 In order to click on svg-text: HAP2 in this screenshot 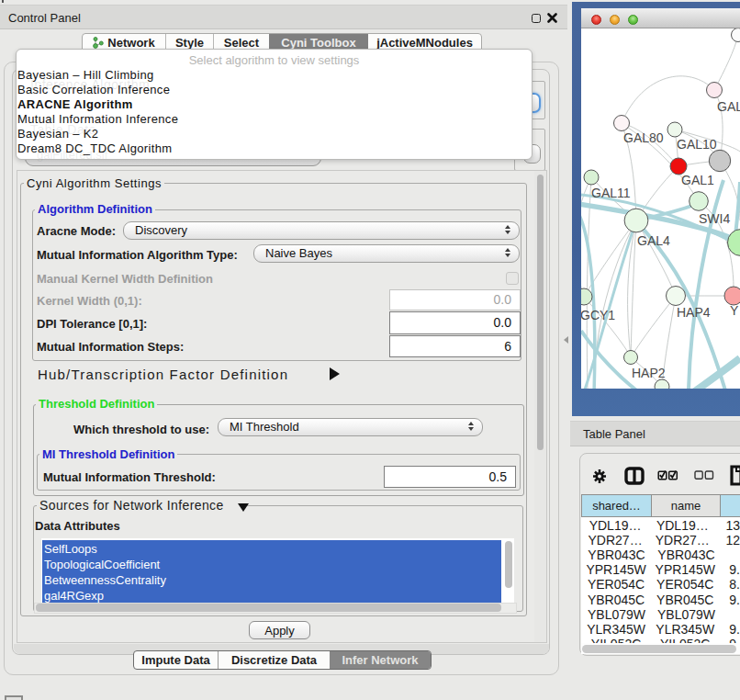, I will do `click(648, 373)`.